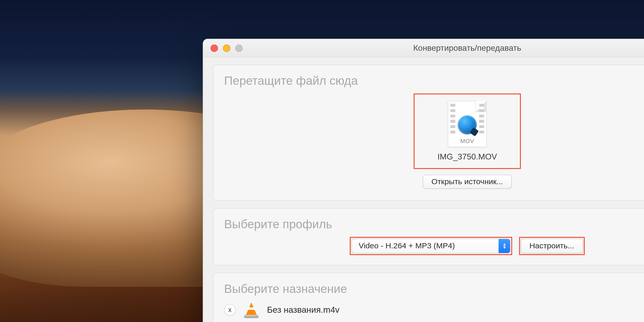 The width and height of the screenshot is (644, 322). Describe the element at coordinates (455, 310) in the screenshot. I see `destination-file-name: Без названия.m4v` at that location.